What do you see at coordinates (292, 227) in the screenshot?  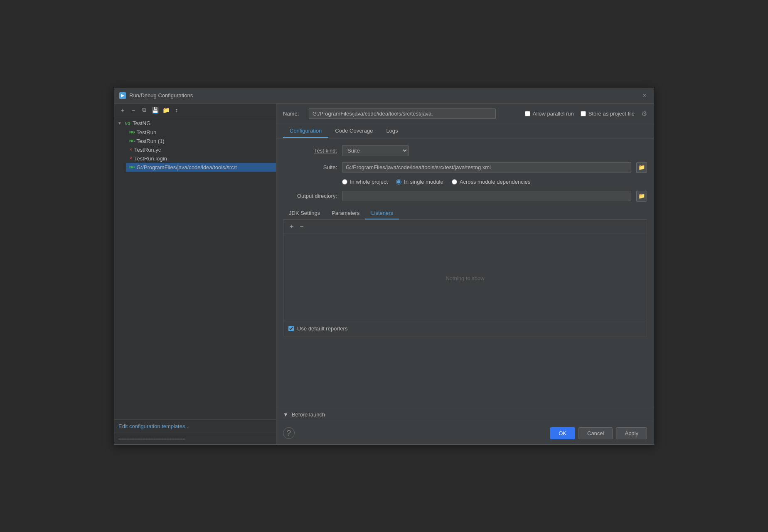 I see `add-listener-button: +` at bounding box center [292, 227].